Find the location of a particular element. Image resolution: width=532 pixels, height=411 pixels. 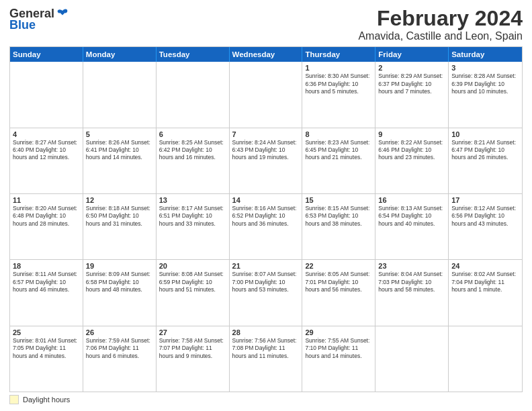

day-info: Sunrise: 8:18 AM Sunset: 6:50 PM Dayligh… is located at coordinates (120, 216).